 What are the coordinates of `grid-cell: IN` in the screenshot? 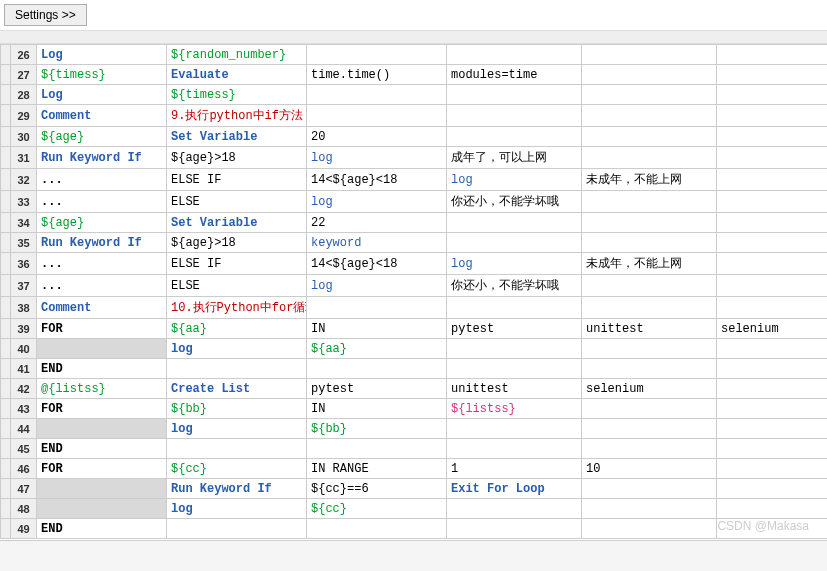 It's located at (377, 329).